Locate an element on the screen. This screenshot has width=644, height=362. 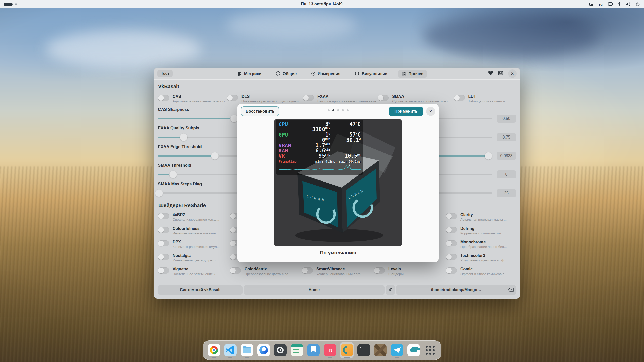
top-bar: Пн, 13 октября 14:49 ru is located at coordinates (322, 4).